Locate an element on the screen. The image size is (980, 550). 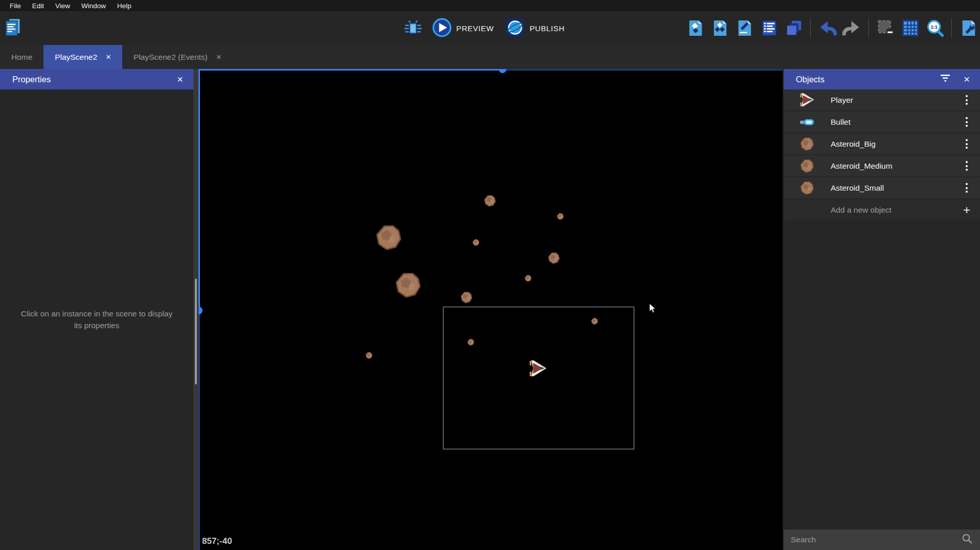
h-scrollbar-thumb is located at coordinates (502, 71).